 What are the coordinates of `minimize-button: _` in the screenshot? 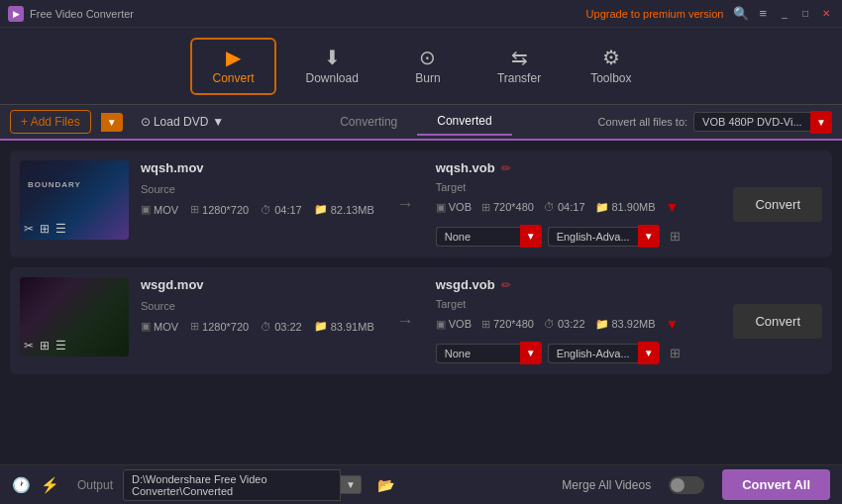 It's located at (785, 14).